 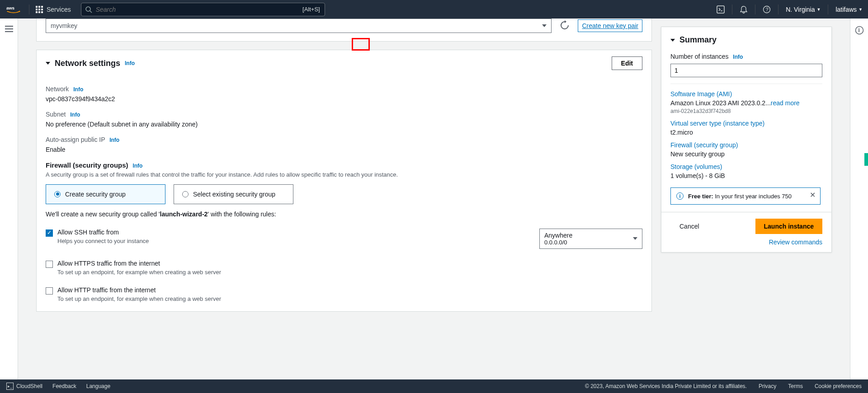 What do you see at coordinates (39, 9) in the screenshot?
I see `grid-icon` at bounding box center [39, 9].